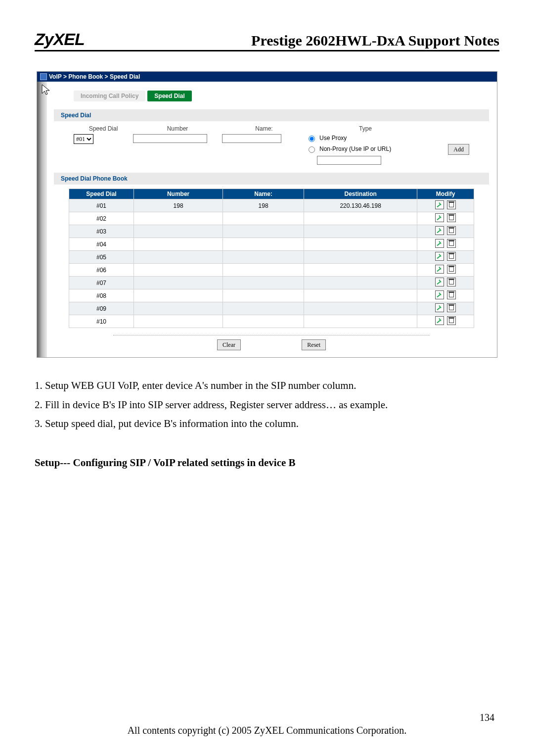 This screenshot has height=756, width=534. What do you see at coordinates (178, 206) in the screenshot?
I see `cell-number: 198` at bounding box center [178, 206].